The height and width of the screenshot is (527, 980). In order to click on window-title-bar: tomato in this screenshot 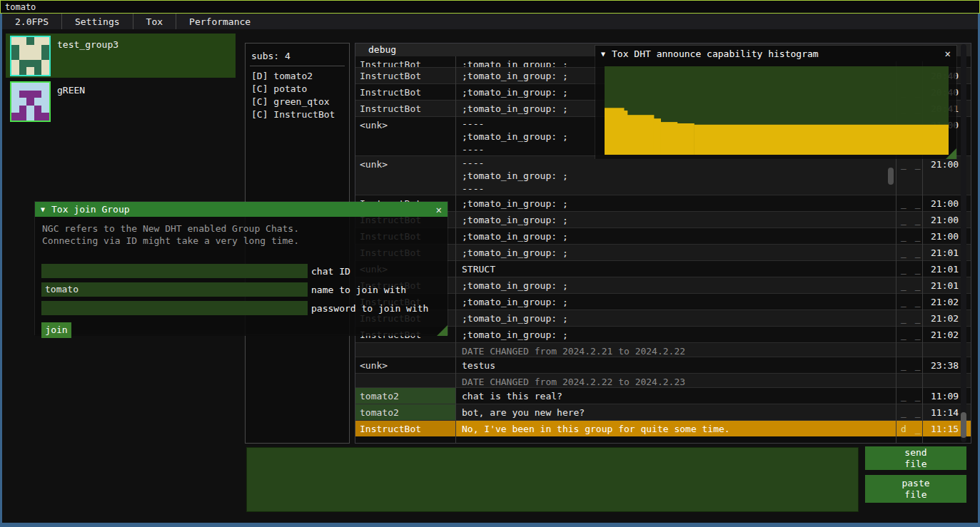, I will do `click(490, 7)`.